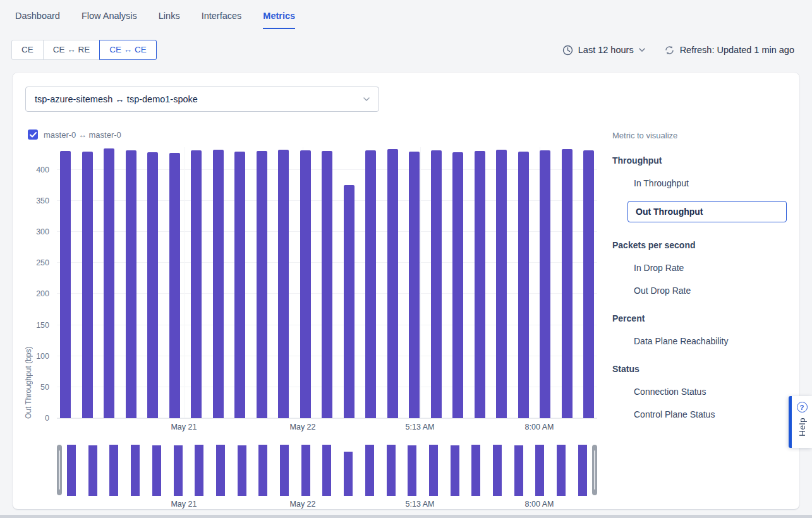 The width and height of the screenshot is (812, 518). What do you see at coordinates (700, 287) in the screenshot?
I see `metric-groups: ThroughputIn ThroughputOut ThroughputPac…` at bounding box center [700, 287].